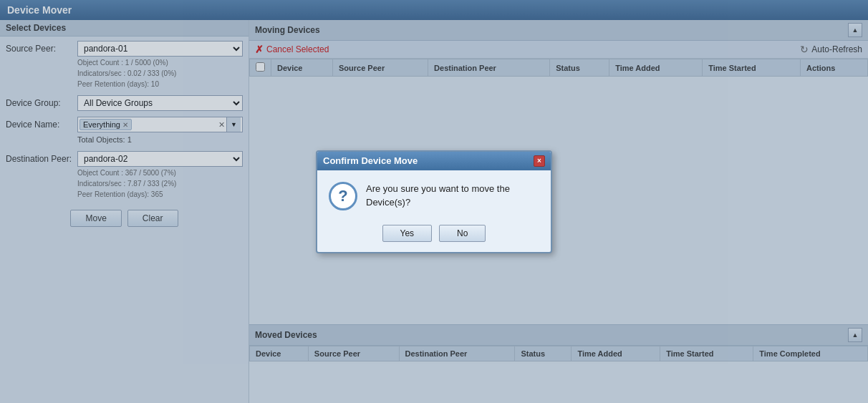  I want to click on dialog-close-button: ×, so click(539, 161).